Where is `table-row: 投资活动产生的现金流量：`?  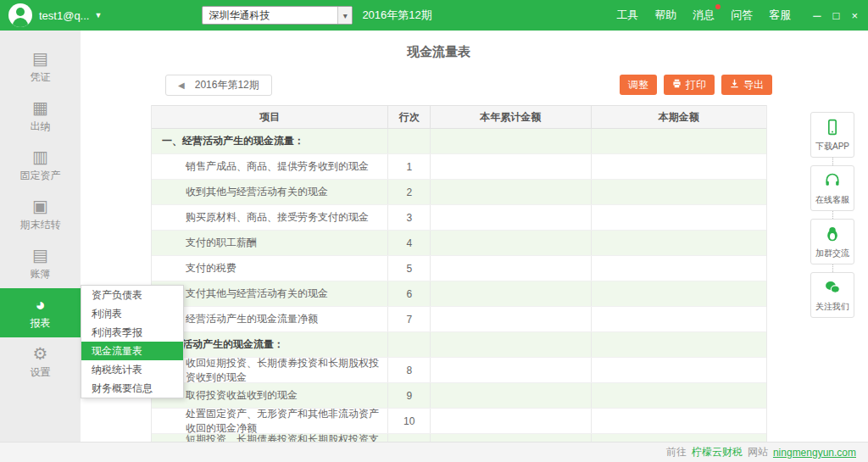
table-row: 投资活动产生的现金流量： is located at coordinates (459, 345).